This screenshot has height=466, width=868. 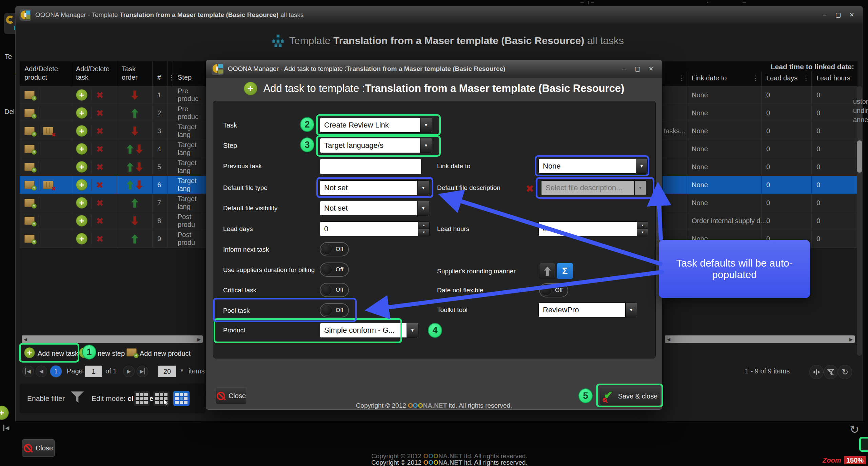 I want to click on page-size-select: 20, so click(x=167, y=371).